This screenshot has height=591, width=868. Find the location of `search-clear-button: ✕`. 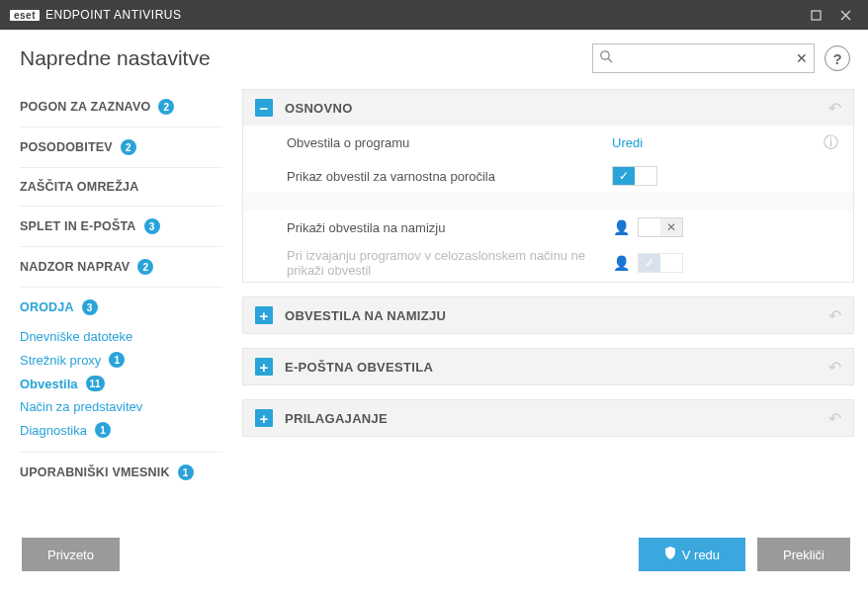

search-clear-button: ✕ is located at coordinates (802, 58).